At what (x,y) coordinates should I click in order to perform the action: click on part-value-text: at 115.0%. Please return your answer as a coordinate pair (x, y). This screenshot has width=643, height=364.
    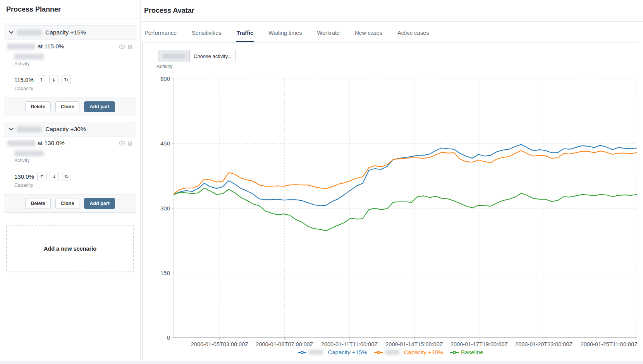
    Looking at the image, I should click on (51, 46).